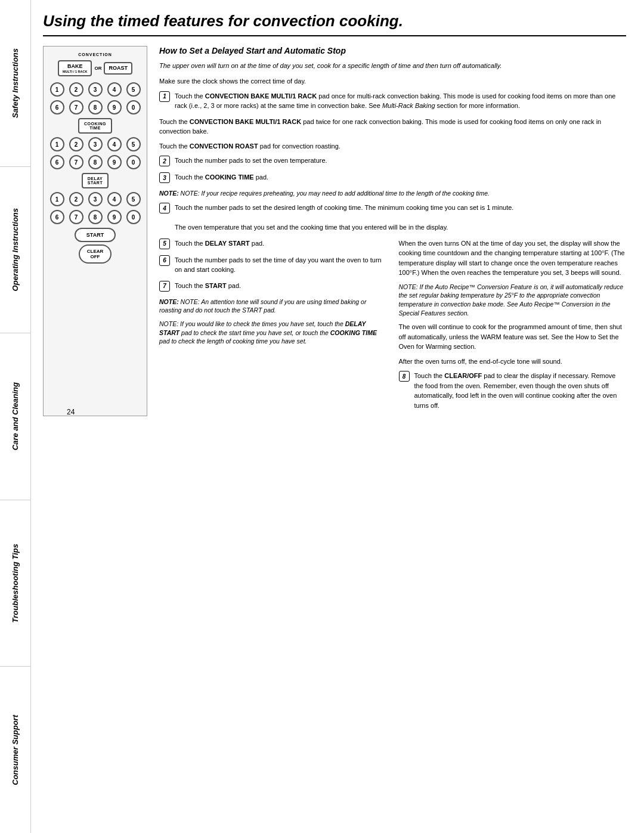 The image size is (644, 833). I want to click on sidebar: Safety Instructions Operating Instructio…, so click(16, 416).